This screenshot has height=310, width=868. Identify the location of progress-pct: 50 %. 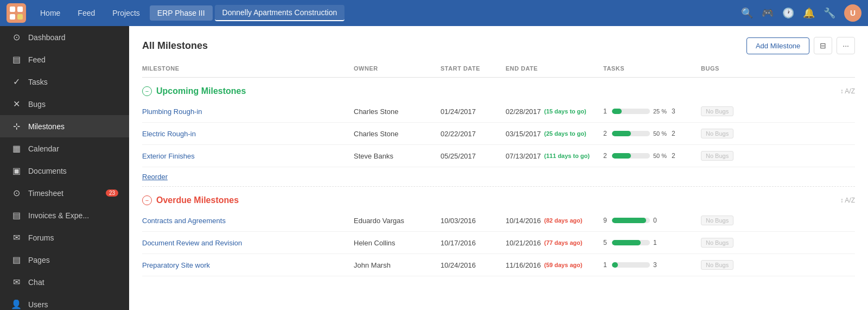
(661, 134).